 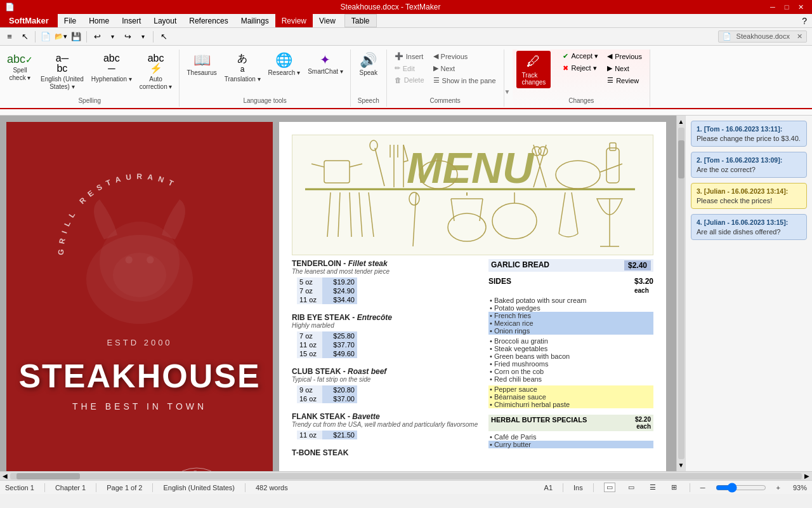 What do you see at coordinates (385, 318) in the screenshot?
I see `ribeye-name: RIB EYE STEAK - Entrecôte` at bounding box center [385, 318].